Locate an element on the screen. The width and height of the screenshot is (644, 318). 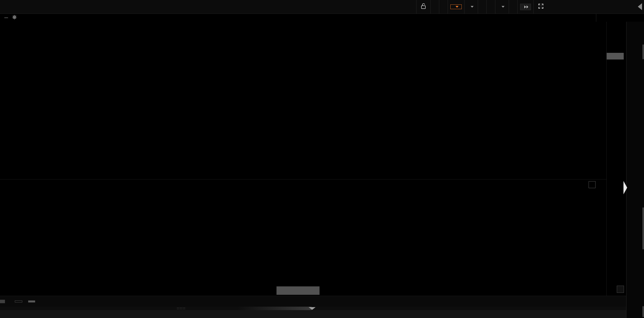
gear-icon is located at coordinates (14, 18).